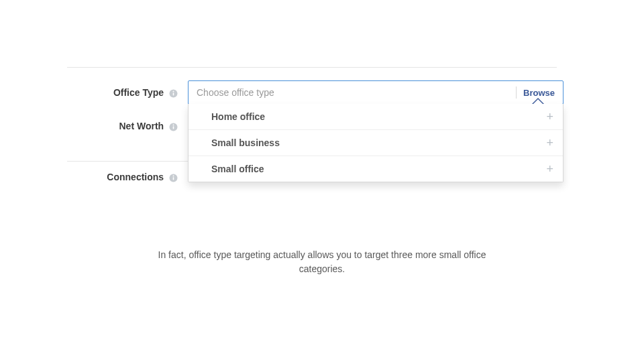 The image size is (644, 362). What do you see at coordinates (538, 102) in the screenshot?
I see `dropdown-caret-icon-inner` at bounding box center [538, 102].